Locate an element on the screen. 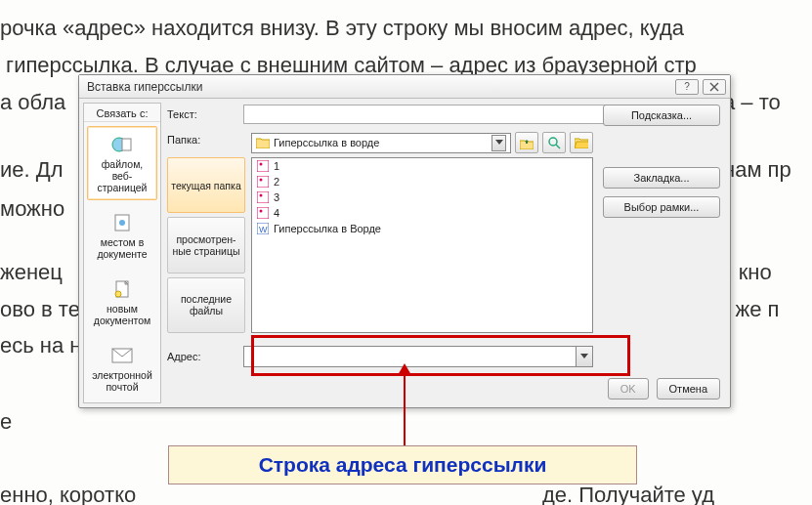 The width and height of the screenshot is (812, 505). look-in-combo: Гиперссылка в ворде is located at coordinates (381, 143).